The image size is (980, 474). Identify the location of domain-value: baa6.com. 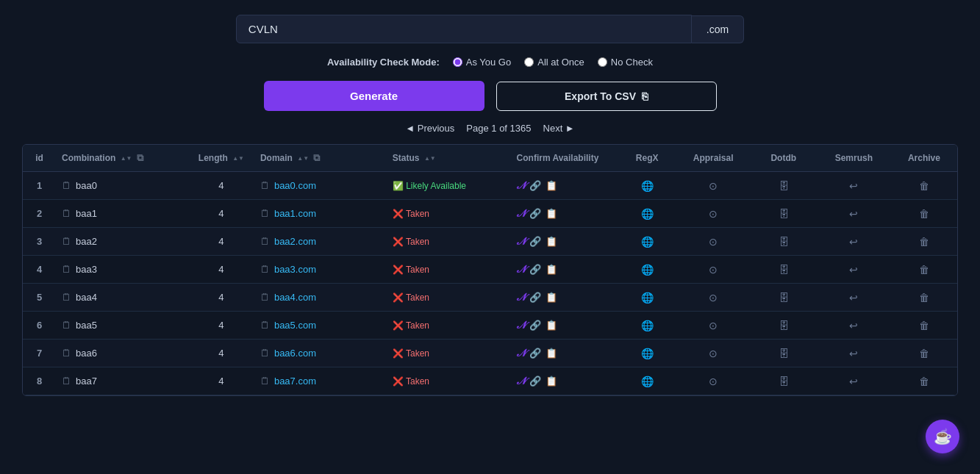
(296, 353).